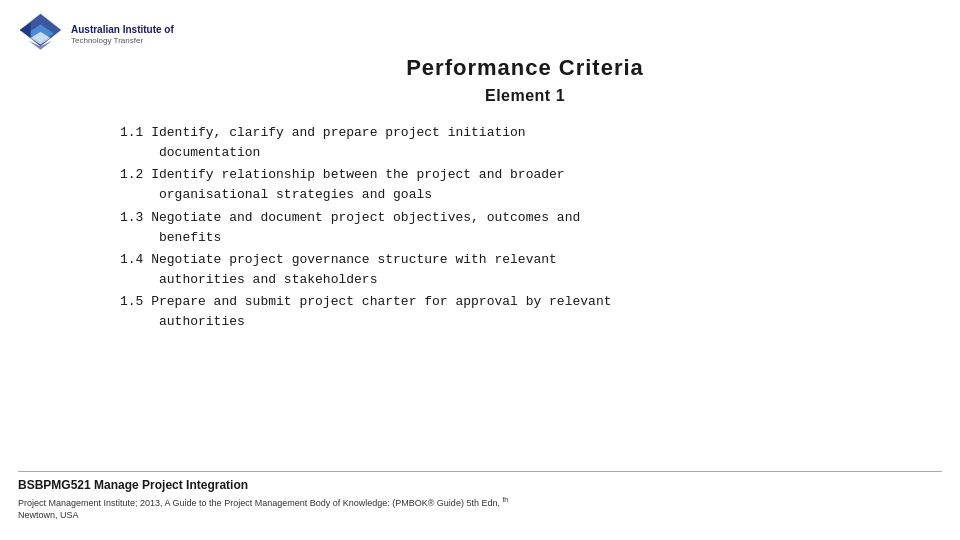 The image size is (960, 540). I want to click on logo-subtitle: Technology Transfer, so click(122, 41).